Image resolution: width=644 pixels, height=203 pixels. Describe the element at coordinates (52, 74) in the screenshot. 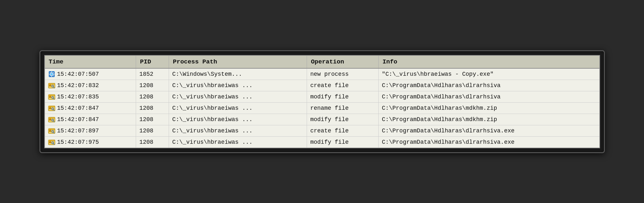

I see `new-process-icon` at that location.